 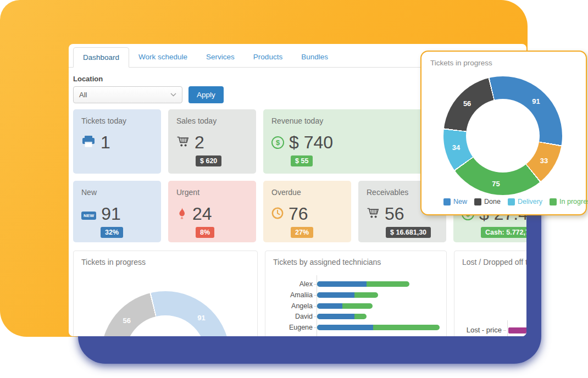 What do you see at coordinates (117, 212) in the screenshot?
I see `stat-card-new: NewNEW9132%` at bounding box center [117, 212].